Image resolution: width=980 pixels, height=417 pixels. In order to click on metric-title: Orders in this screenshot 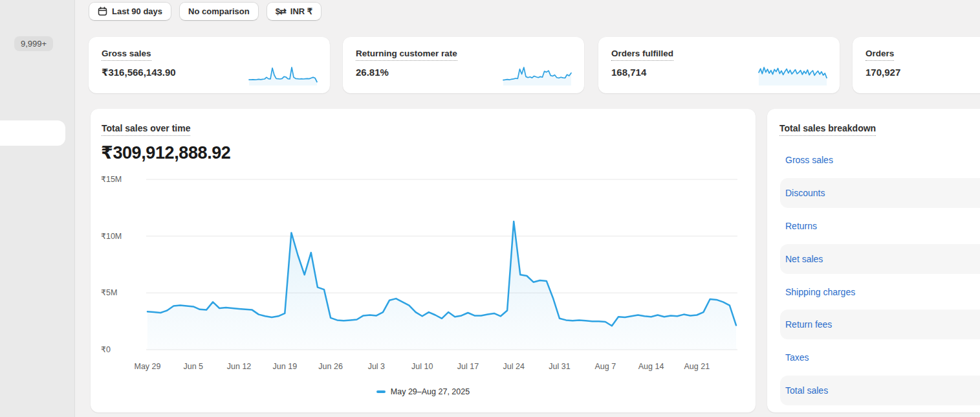, I will do `click(880, 54)`.